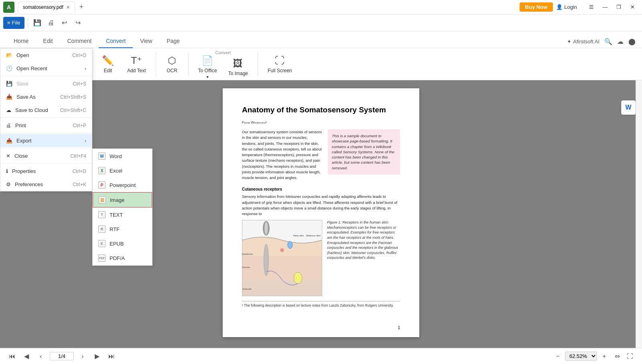  I want to click on menu-open-recent: 🕐 Open Recent ›, so click(46, 68).